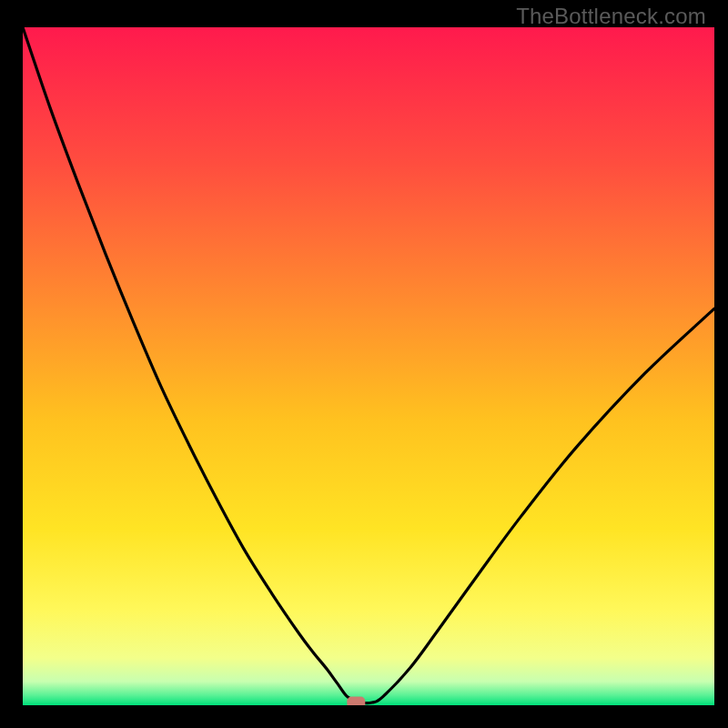  What do you see at coordinates (612, 16) in the screenshot?
I see `watermark-text: TheBottleneck.com` at bounding box center [612, 16].